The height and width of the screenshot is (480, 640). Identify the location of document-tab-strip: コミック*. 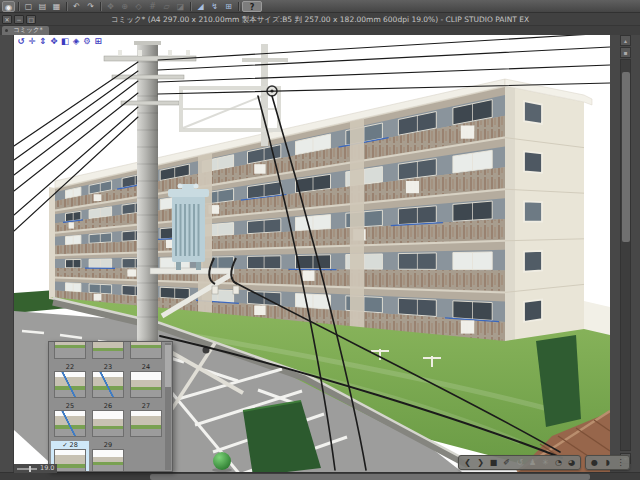
(320, 30).